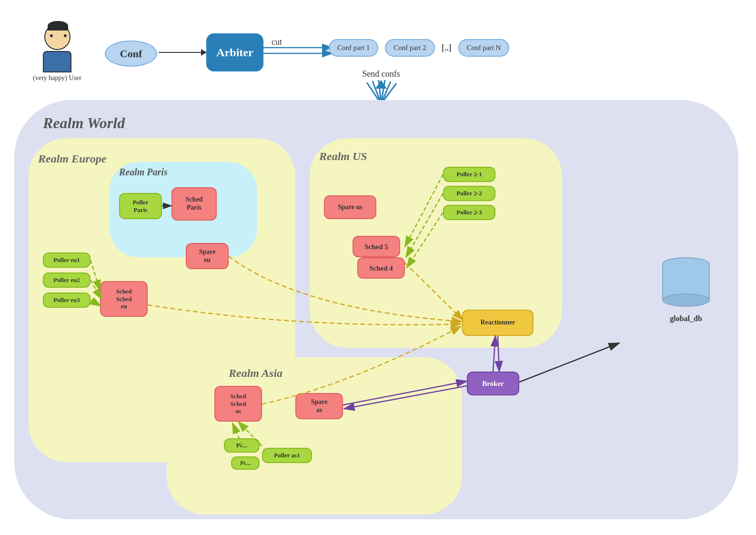  What do you see at coordinates (143, 172) in the screenshot?
I see `realm-paris-label: Realm Paris` at bounding box center [143, 172].